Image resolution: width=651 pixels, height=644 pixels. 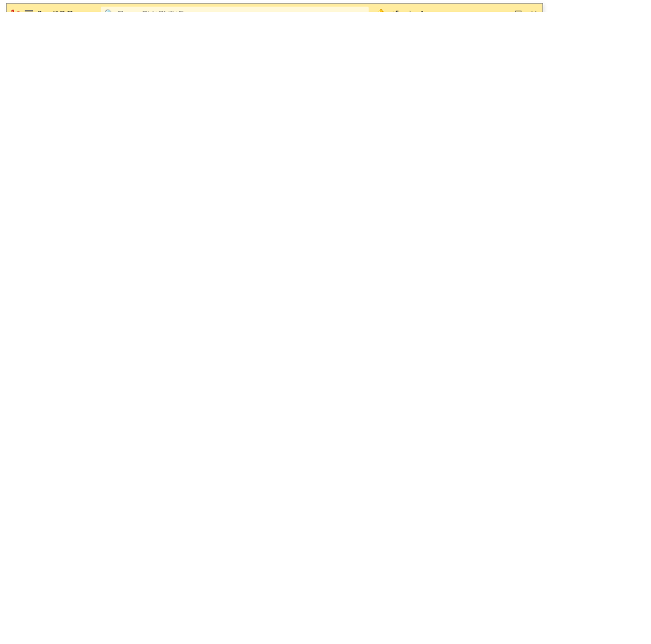 I want to click on history-icon: ↺, so click(x=395, y=11).